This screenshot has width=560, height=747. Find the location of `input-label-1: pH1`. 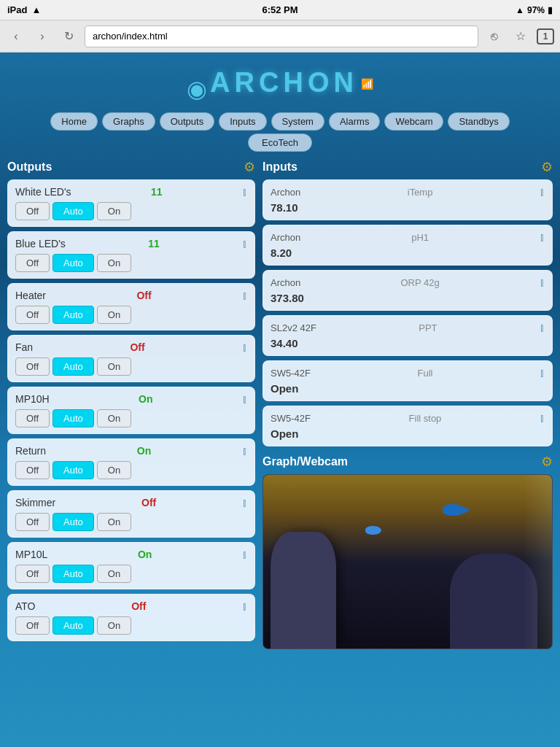

input-label-1: pH1 is located at coordinates (420, 238).